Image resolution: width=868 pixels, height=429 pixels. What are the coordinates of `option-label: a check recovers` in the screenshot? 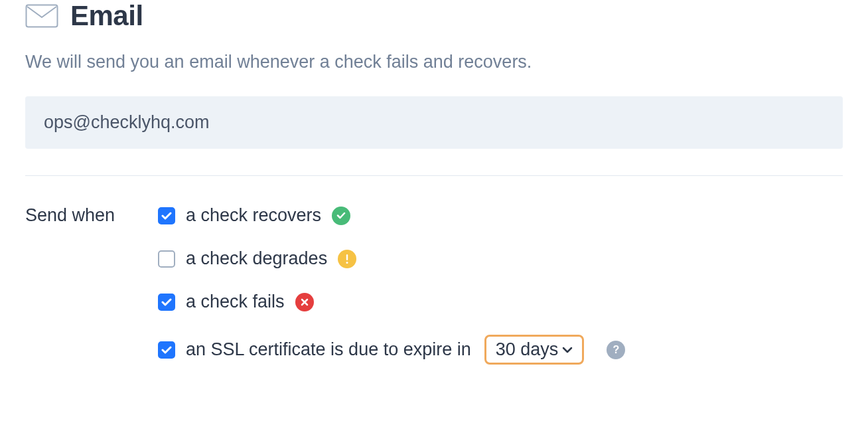 It's located at (253, 215).